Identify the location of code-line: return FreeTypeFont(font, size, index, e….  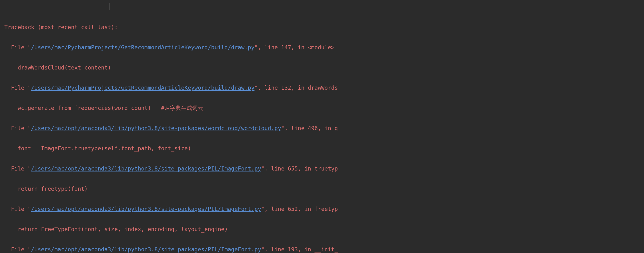
(322, 229).